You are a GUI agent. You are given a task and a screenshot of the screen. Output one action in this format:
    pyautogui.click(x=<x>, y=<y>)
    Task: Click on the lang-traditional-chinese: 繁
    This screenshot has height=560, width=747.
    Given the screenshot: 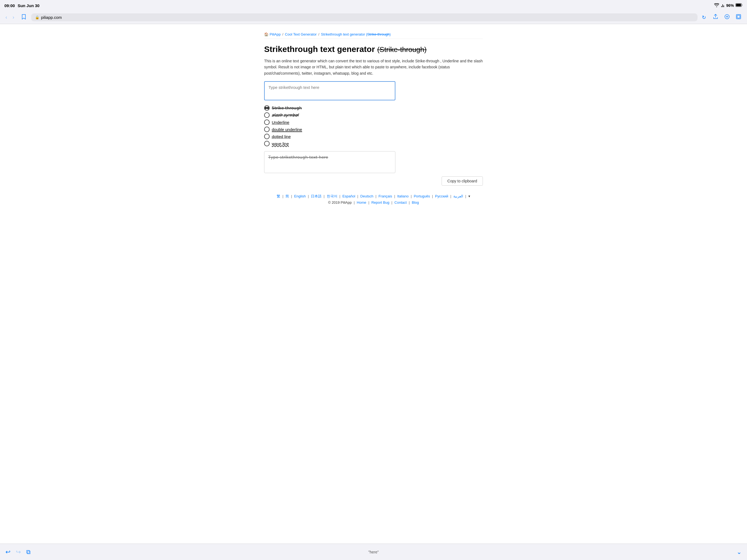 What is the action you would take?
    pyautogui.click(x=278, y=196)
    